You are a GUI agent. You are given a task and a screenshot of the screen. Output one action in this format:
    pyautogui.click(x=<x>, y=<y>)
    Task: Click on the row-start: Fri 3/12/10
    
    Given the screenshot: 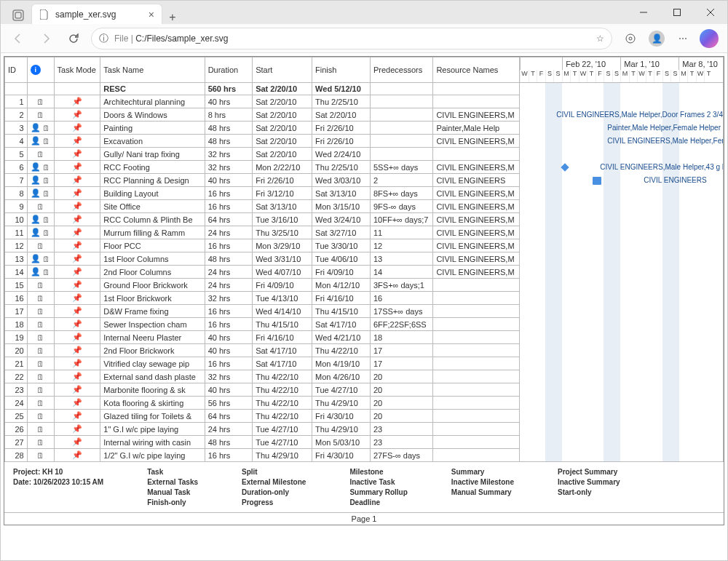 What is the action you would take?
    pyautogui.click(x=282, y=194)
    